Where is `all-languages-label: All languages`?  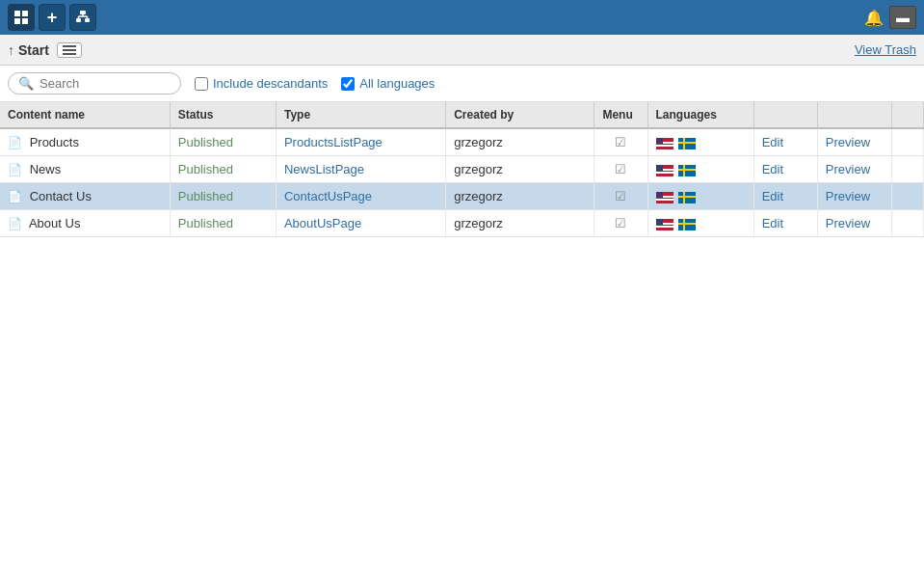
all-languages-label: All languages is located at coordinates (397, 83).